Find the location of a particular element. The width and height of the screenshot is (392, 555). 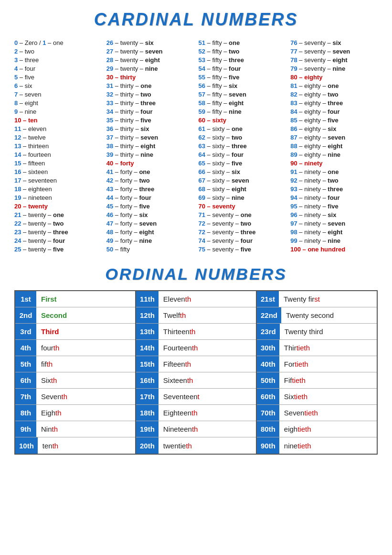

ordinal-number: 50th is located at coordinates (268, 381).